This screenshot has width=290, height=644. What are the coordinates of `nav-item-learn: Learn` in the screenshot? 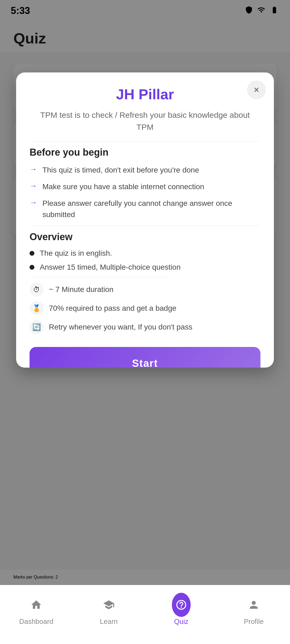 It's located at (109, 611).